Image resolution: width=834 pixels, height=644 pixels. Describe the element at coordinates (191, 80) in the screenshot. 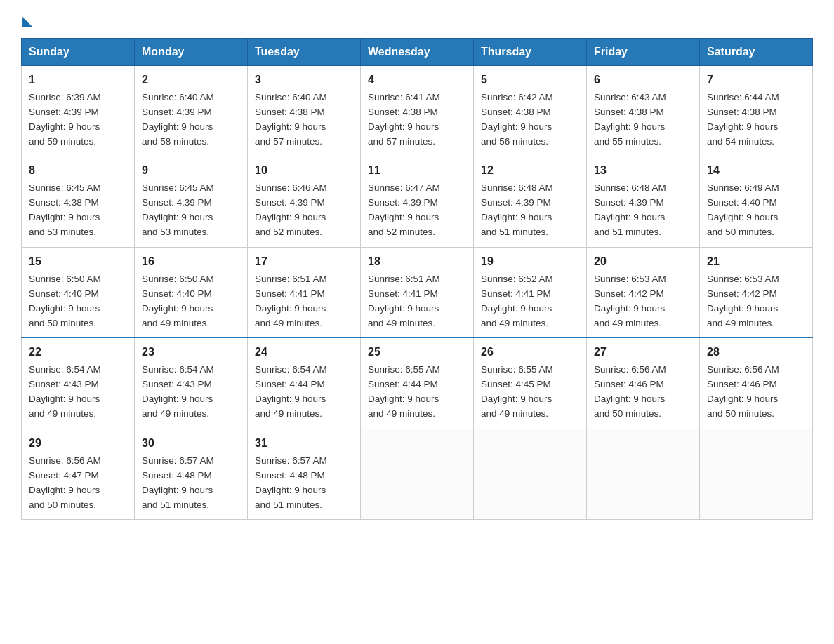

I see `day-number: 2` at that location.